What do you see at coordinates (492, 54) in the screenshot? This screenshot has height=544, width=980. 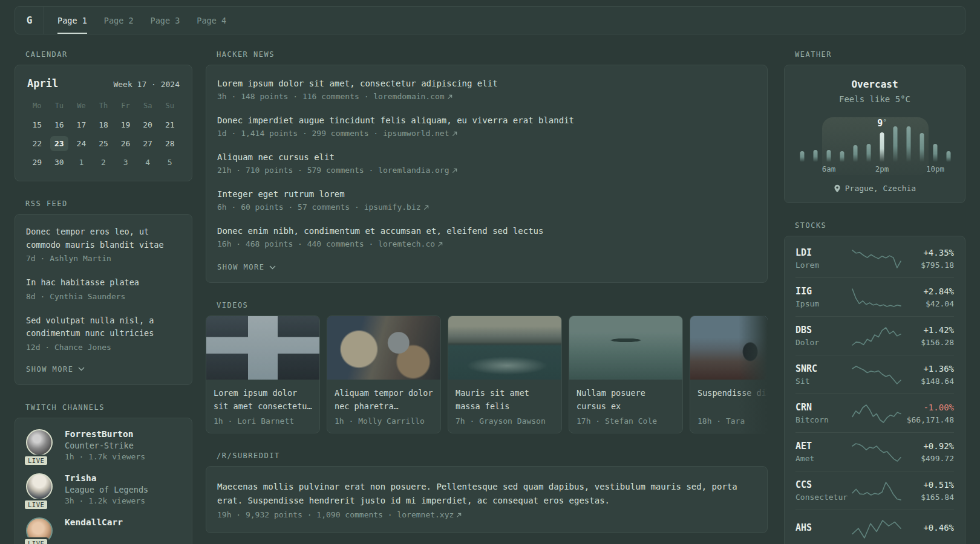 I see `hacker-news-section-header: HACKER NEWS` at bounding box center [492, 54].